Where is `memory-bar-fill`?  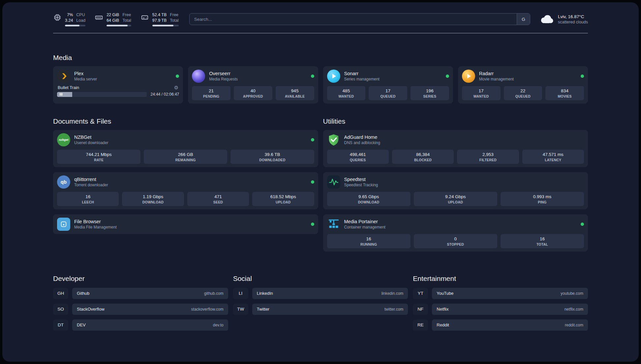
memory-bar-fill is located at coordinates (117, 26).